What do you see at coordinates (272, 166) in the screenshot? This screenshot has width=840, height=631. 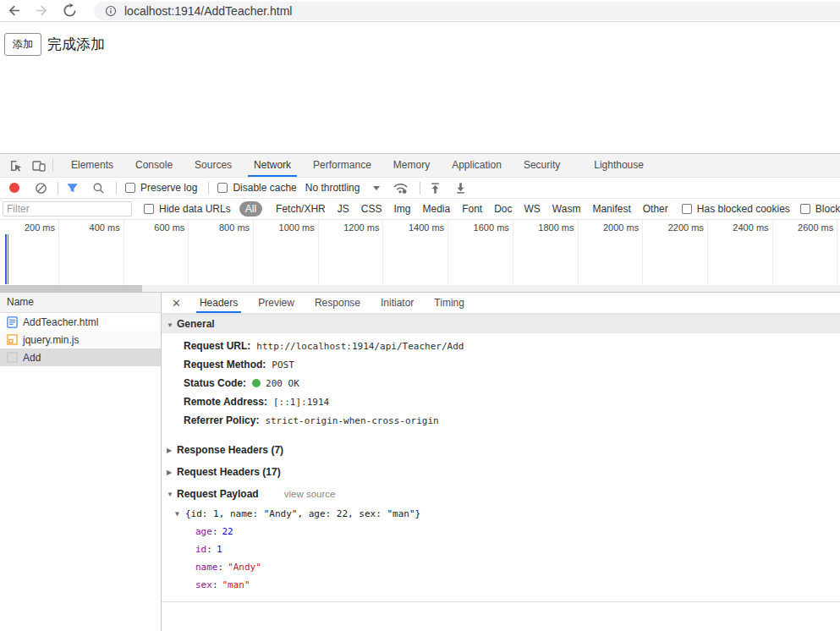 I see `tab-network: Network` at bounding box center [272, 166].